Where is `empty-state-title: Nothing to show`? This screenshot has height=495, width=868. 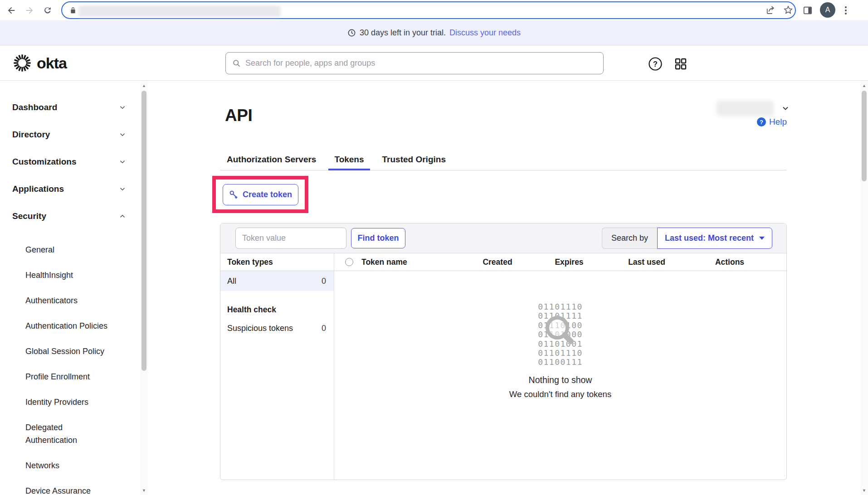
empty-state-title: Nothing to show is located at coordinates (561, 380).